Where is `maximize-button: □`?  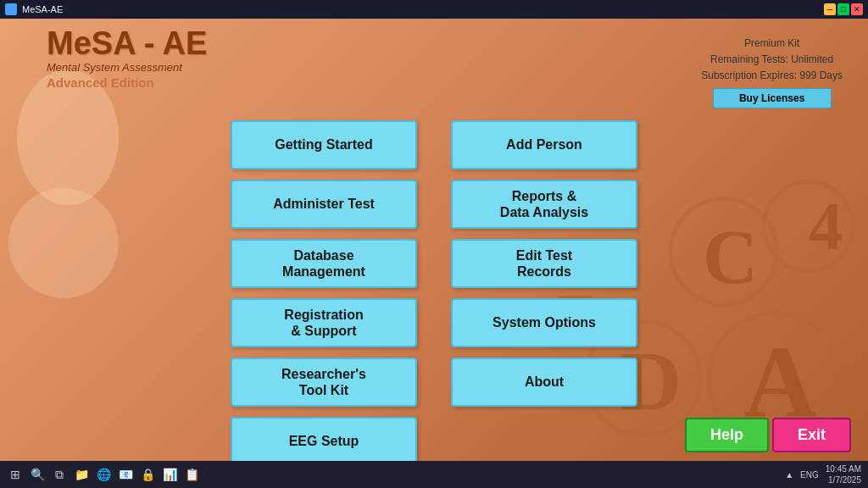 maximize-button: □ is located at coordinates (843, 9).